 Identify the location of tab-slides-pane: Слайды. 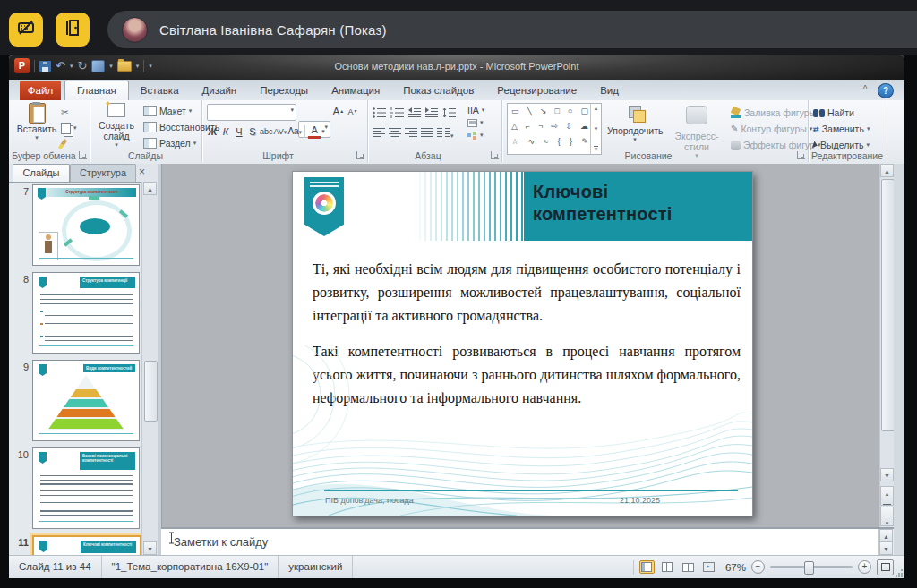
(41, 173).